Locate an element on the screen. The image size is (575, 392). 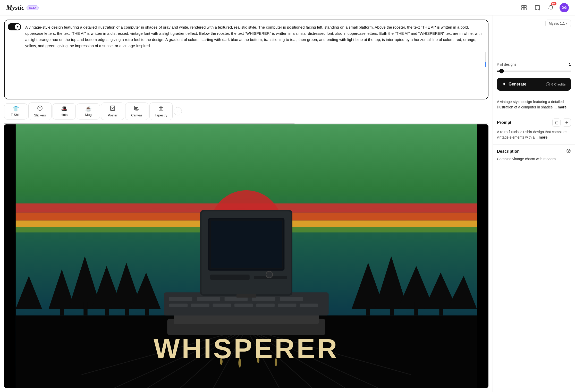
tab-mug: ☕ Mug is located at coordinates (88, 111).